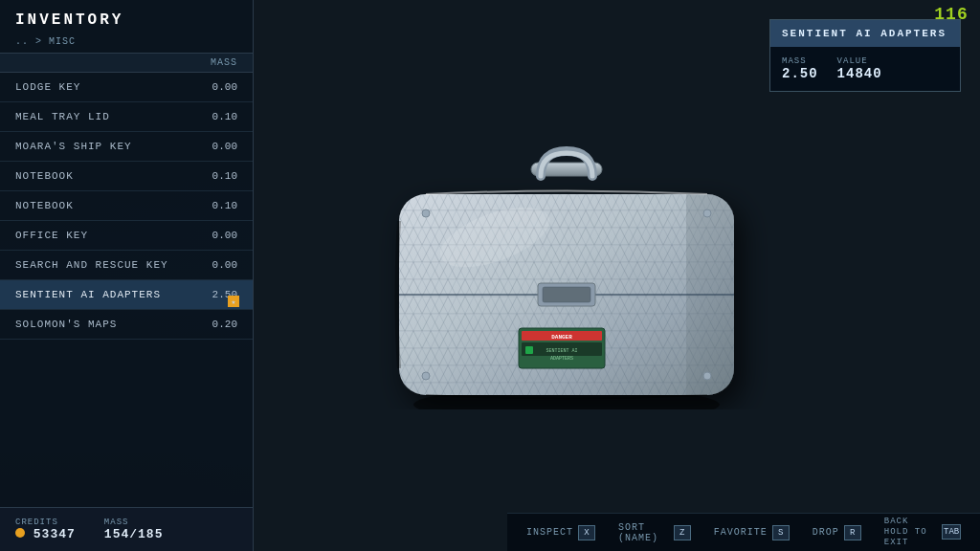  I want to click on list-item: SENTIENT AI ADAPTERS2.50★, so click(126, 295).